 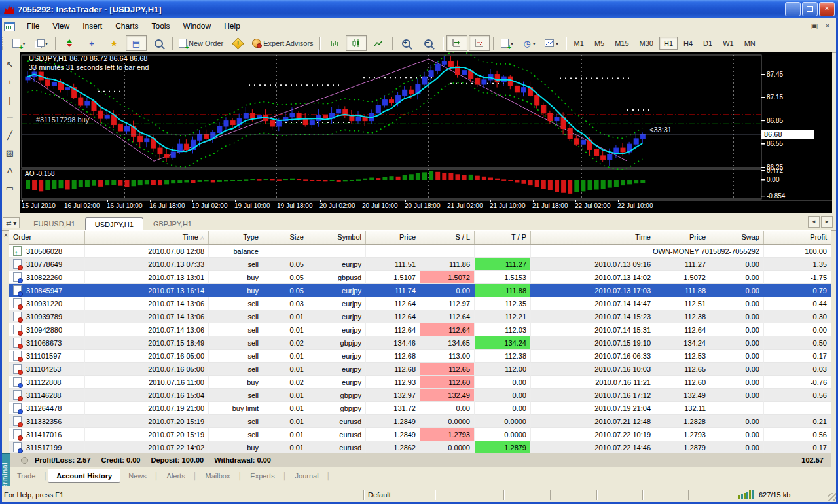 I want to click on new-order-button: +New Order, so click(x=201, y=43).